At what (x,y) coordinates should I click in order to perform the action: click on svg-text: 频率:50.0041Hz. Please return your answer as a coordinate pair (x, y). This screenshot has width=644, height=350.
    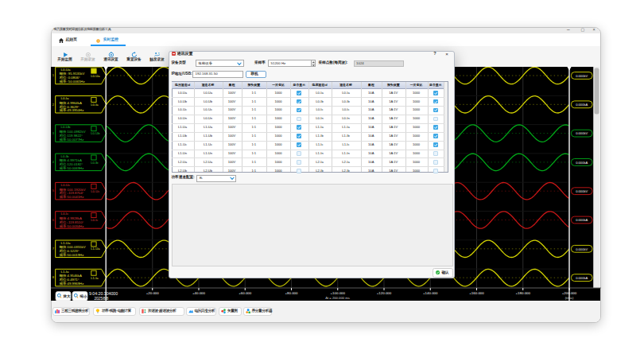
    Looking at the image, I should click on (72, 197).